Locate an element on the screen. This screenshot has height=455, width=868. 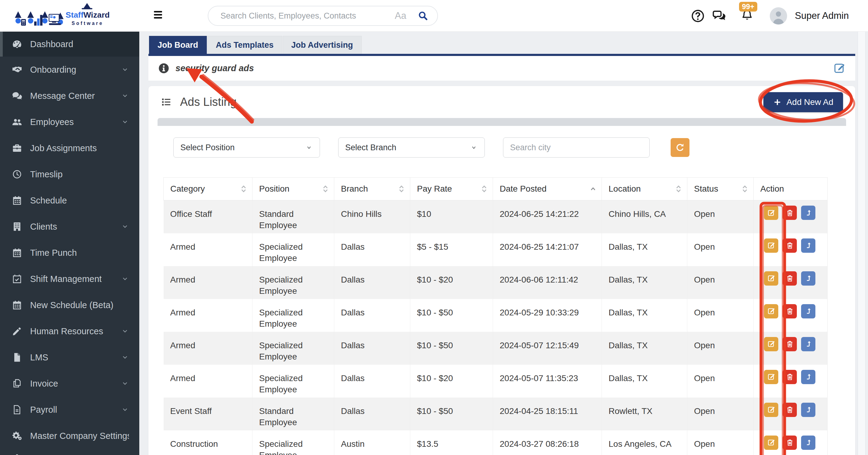
add-new-ad-button: Add New Ad is located at coordinates (803, 102).